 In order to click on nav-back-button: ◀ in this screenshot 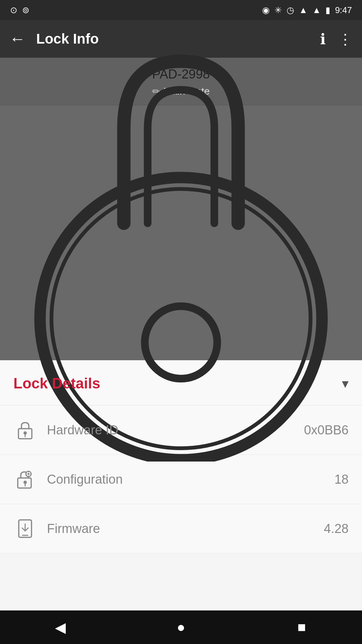, I will do `click(60, 627)`.